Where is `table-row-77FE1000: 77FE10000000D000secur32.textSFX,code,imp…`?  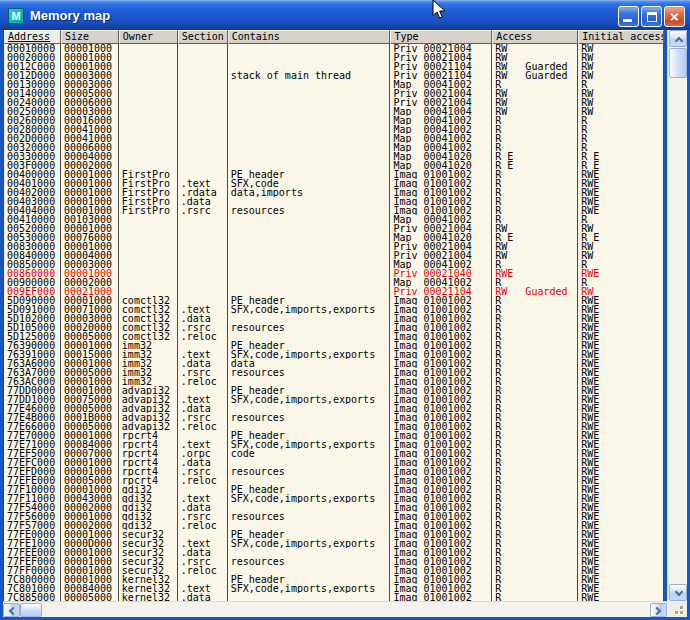
table-row-77FE1000: 77FE10000000D000secur32.textSFX,code,imp… is located at coordinates (334, 544).